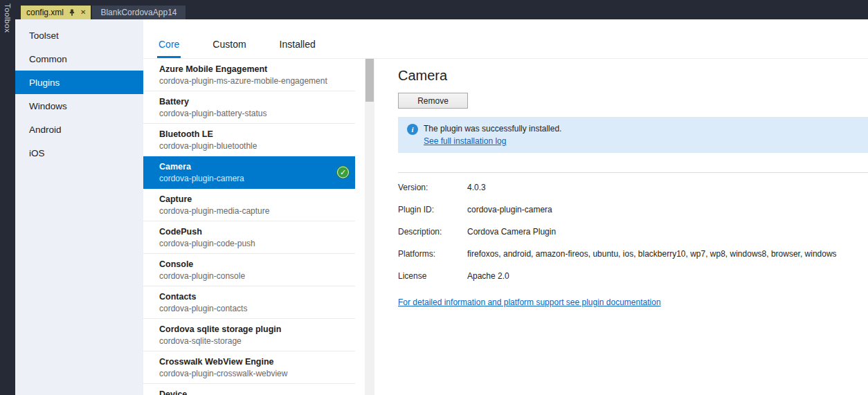  Describe the element at coordinates (530, 302) in the screenshot. I see `plugin-doc-link: For detailed information and platform su…` at that location.